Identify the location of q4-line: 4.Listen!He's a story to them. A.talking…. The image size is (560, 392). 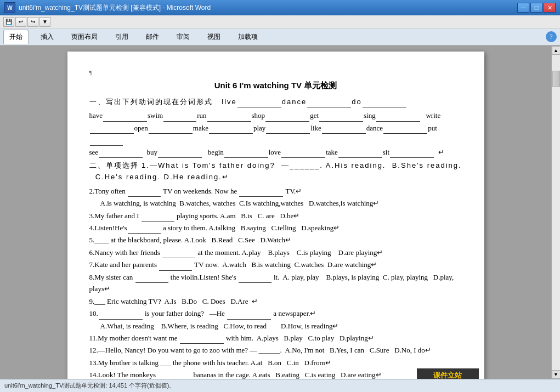
(276, 228).